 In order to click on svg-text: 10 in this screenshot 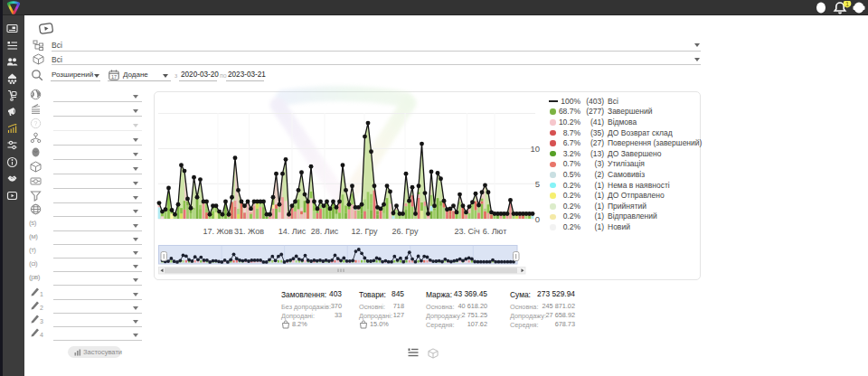, I will do `click(535, 148)`.